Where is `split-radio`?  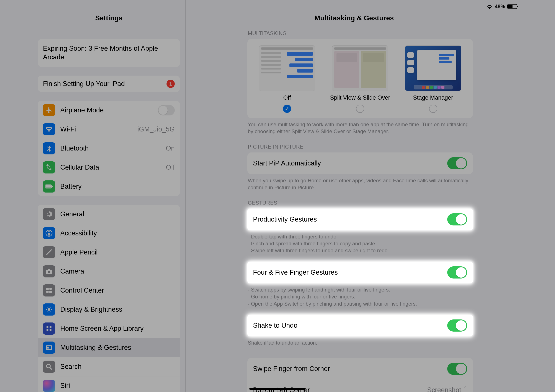
split-radio is located at coordinates (360, 109).